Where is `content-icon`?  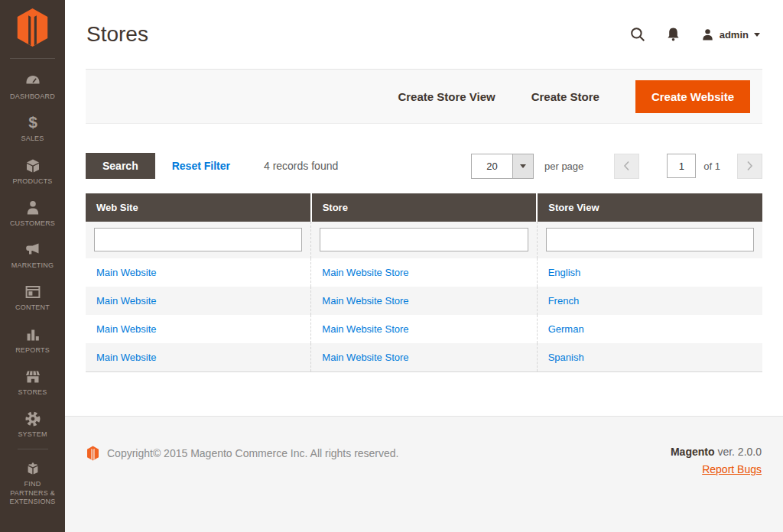
content-icon is located at coordinates (33, 292).